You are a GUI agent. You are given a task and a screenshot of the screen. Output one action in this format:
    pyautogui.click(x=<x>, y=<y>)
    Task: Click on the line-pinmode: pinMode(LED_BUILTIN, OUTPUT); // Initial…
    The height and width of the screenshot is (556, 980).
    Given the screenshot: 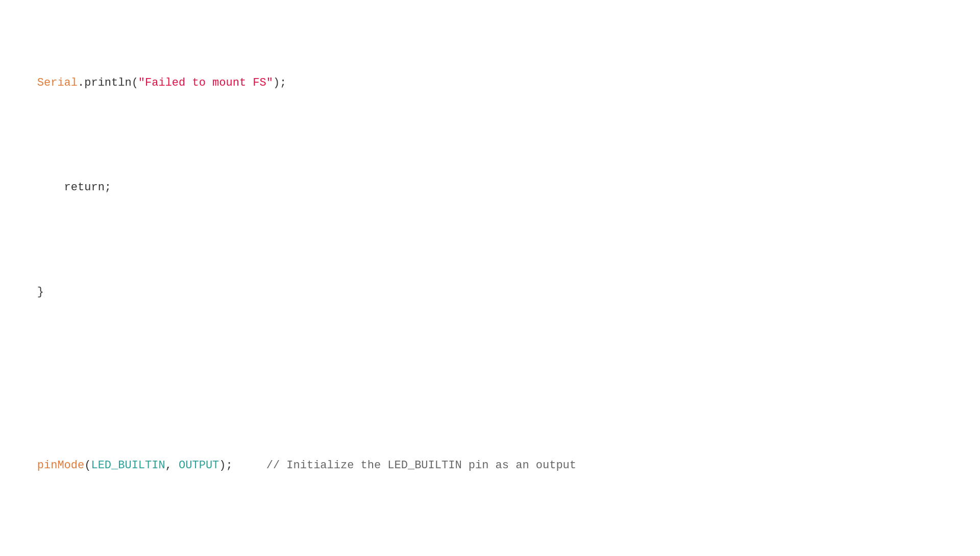 What is the action you would take?
    pyautogui.click(x=490, y=466)
    